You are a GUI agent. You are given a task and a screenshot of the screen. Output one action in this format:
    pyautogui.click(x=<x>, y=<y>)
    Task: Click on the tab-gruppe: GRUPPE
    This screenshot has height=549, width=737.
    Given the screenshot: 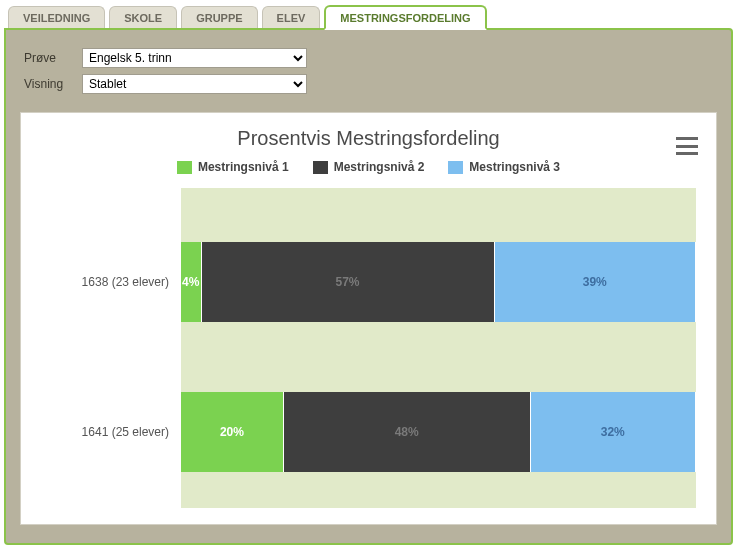 What is the action you would take?
    pyautogui.click(x=219, y=17)
    